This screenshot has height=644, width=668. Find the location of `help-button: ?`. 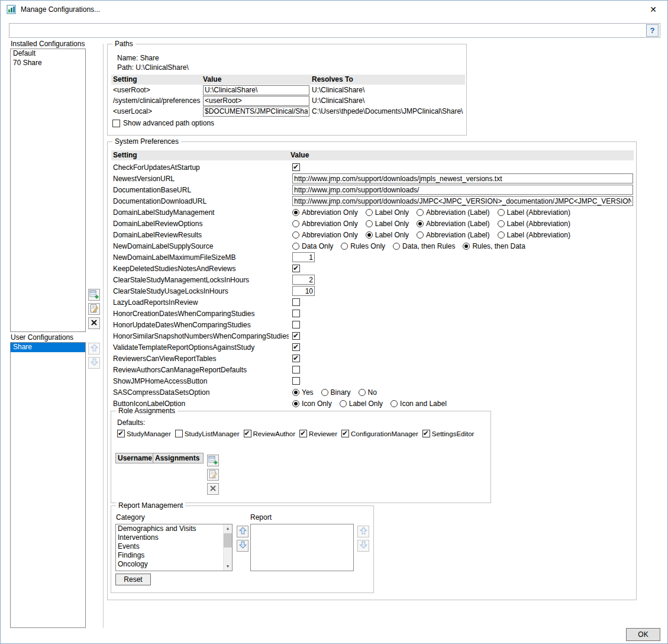

help-button: ? is located at coordinates (652, 31).